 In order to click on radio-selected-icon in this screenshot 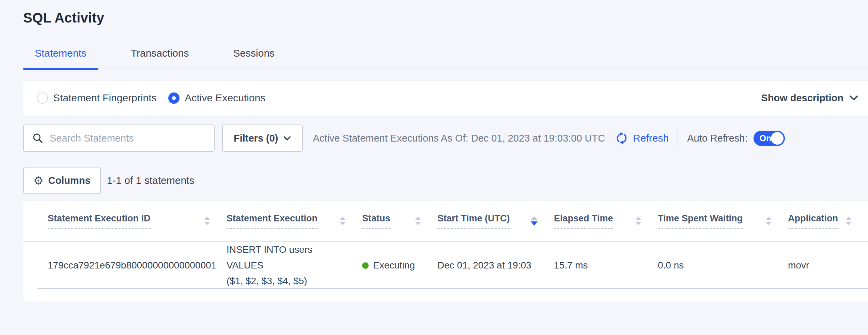, I will do `click(174, 98)`.